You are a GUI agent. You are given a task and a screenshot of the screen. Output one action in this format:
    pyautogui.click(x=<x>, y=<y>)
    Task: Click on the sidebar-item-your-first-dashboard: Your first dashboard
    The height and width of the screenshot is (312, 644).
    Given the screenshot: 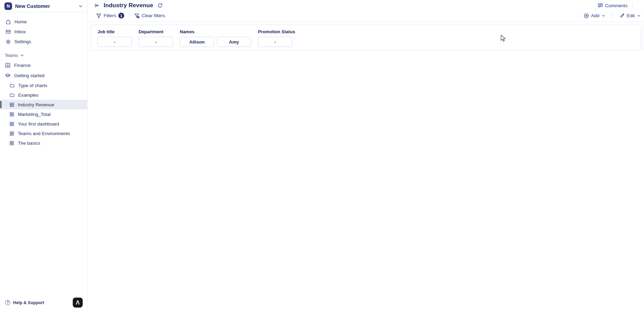 What is the action you would take?
    pyautogui.click(x=44, y=124)
    